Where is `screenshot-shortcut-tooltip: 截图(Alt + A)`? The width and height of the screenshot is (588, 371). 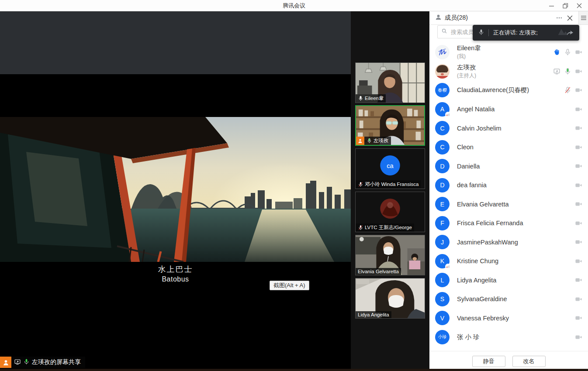 screenshot-shortcut-tooltip: 截图(Alt + A) is located at coordinates (289, 285).